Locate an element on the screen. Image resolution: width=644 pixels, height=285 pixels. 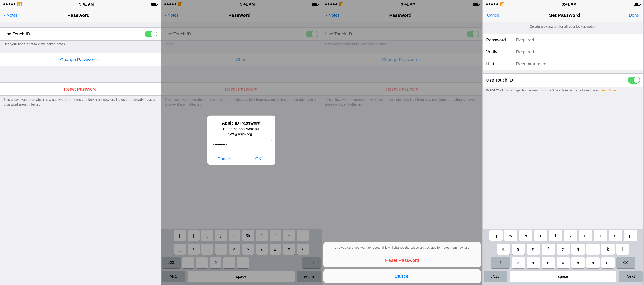
nav-title-4: Set Password is located at coordinates (564, 16).